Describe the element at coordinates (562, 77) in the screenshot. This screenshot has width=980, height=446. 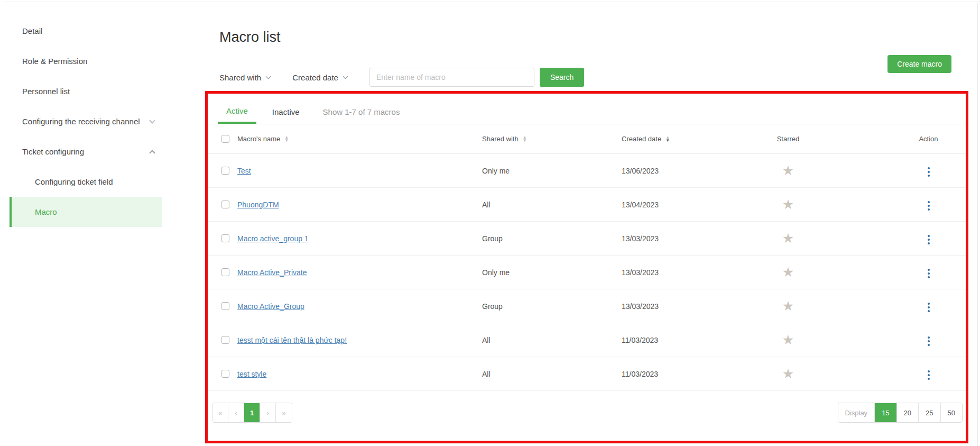
I see `search-button: Search` at that location.